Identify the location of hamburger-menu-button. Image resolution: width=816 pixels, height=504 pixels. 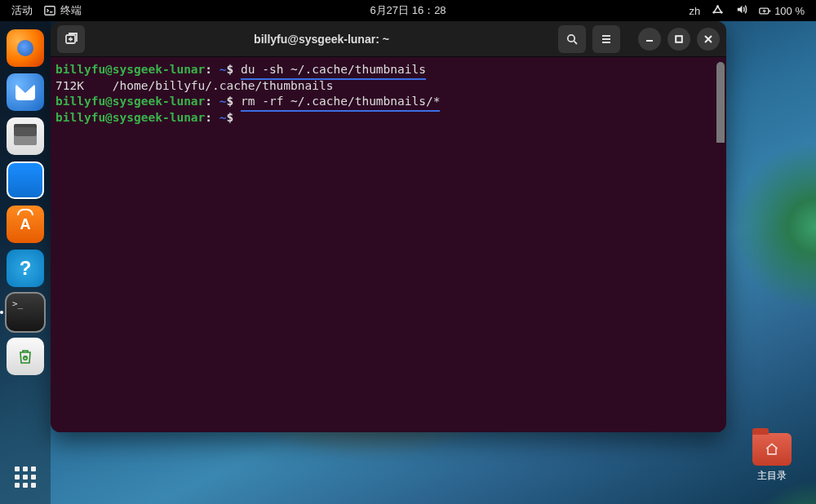
(606, 39).